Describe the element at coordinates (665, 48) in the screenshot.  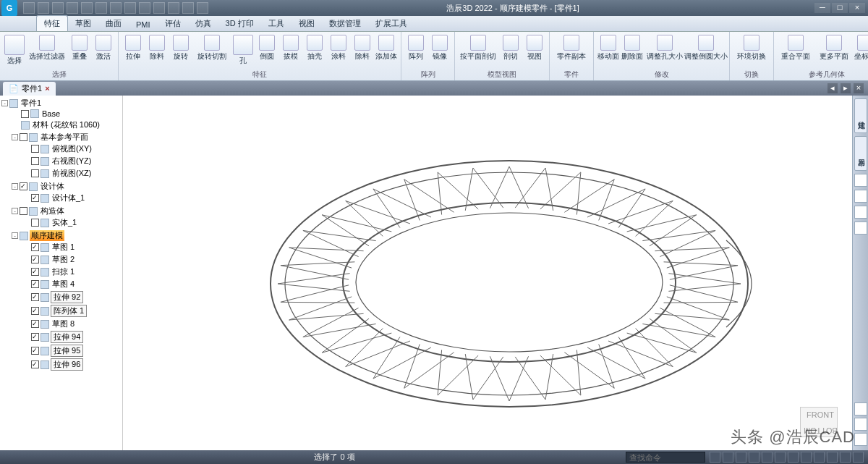
I see `ribbon-button-调整孔大小: 调整孔大小` at that location.